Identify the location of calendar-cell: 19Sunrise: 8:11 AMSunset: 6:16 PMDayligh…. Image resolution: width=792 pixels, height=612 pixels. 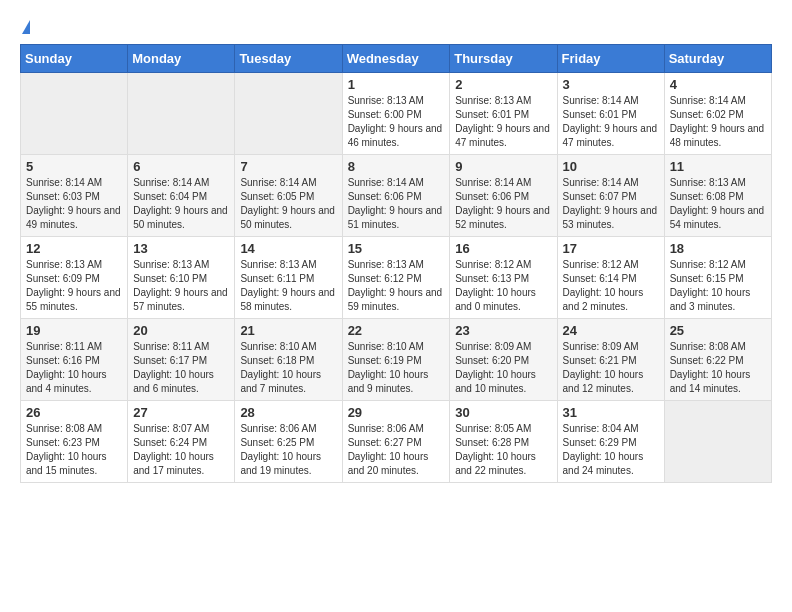
(74, 360).